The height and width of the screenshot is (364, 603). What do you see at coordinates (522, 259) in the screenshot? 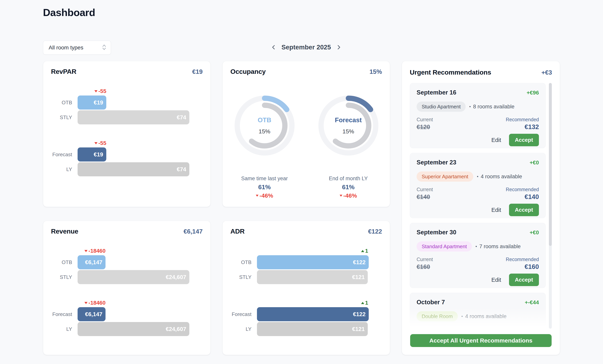
I see `recommended-label: Recommended` at bounding box center [522, 259].